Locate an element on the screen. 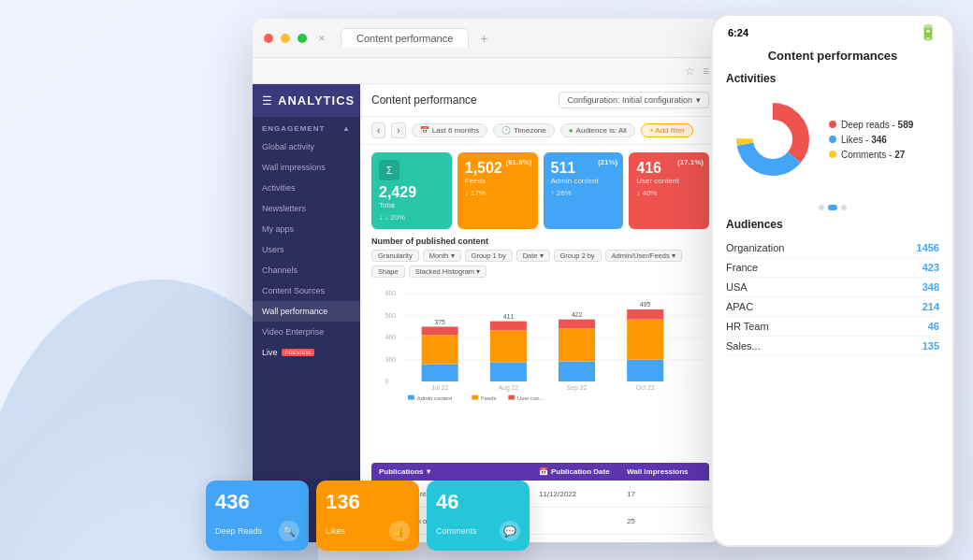  svg-text: 0 is located at coordinates (387, 381).